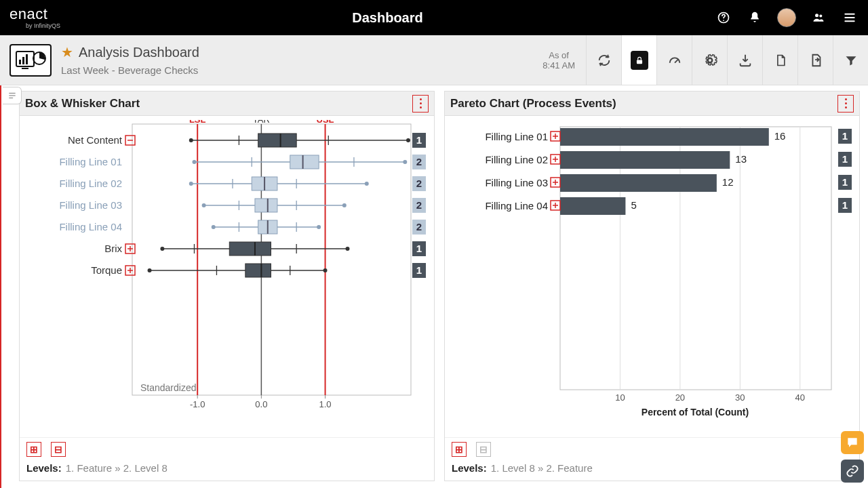 The height and width of the screenshot is (488, 868). What do you see at coordinates (740, 397) in the screenshot?
I see `svg-text: 30` at bounding box center [740, 397].